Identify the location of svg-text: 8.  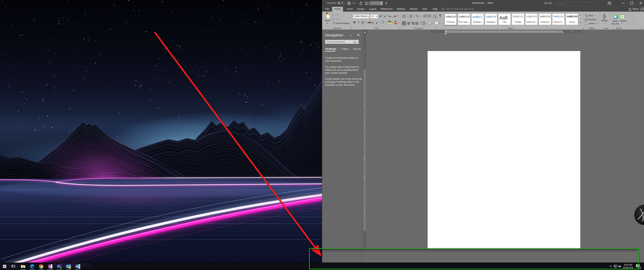
(364, 213).